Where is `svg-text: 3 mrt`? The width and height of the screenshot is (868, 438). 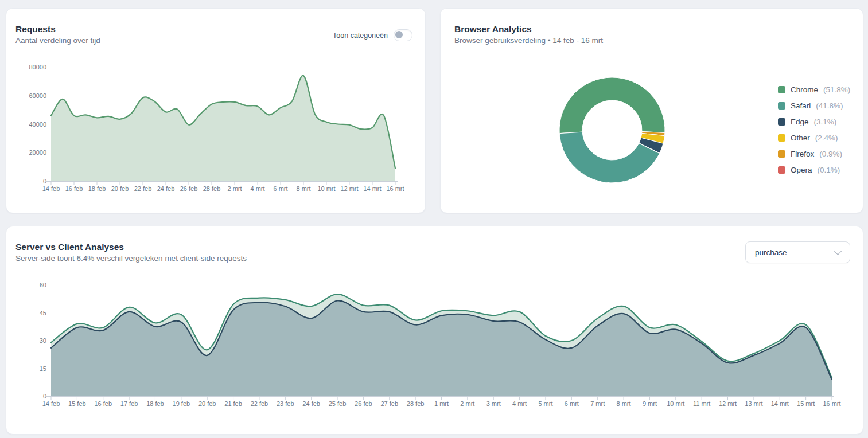 svg-text: 3 mrt is located at coordinates (493, 404).